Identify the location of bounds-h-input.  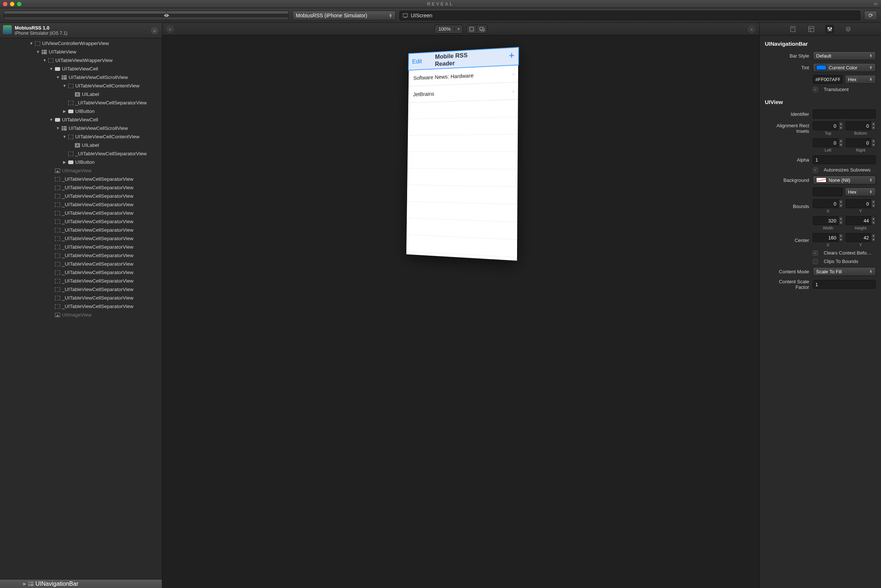
(859, 220).